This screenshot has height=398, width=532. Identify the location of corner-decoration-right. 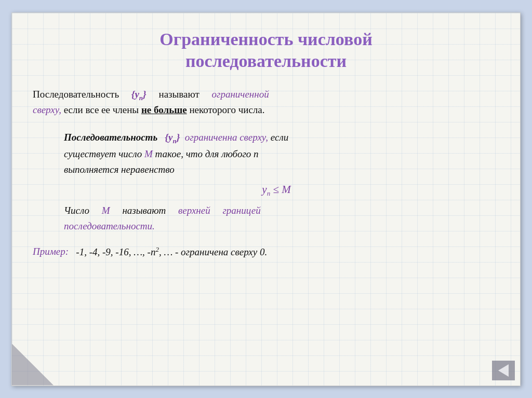
(503, 370).